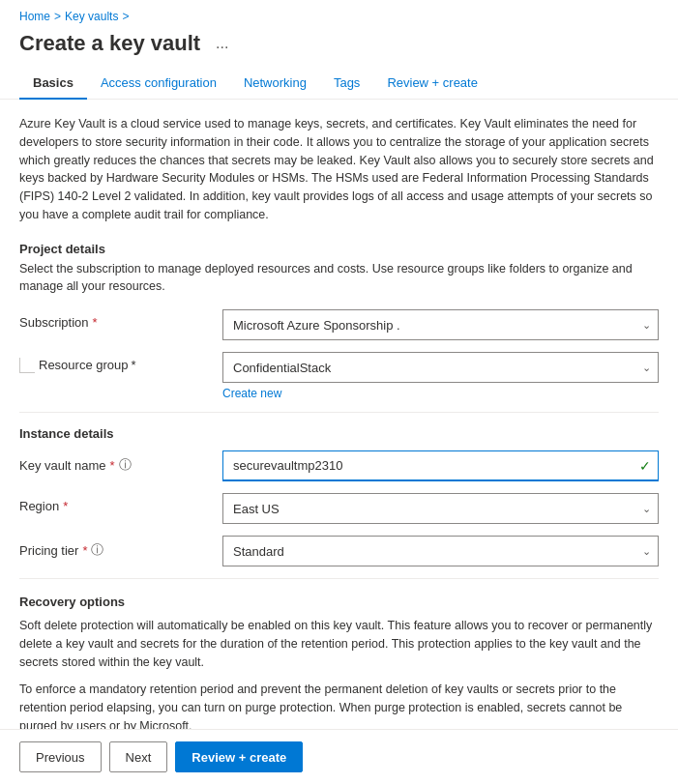 The image size is (678, 784). Describe the element at coordinates (441, 376) in the screenshot. I see `resource-group-control: ConfidentialStack ⌄ Create new` at that location.